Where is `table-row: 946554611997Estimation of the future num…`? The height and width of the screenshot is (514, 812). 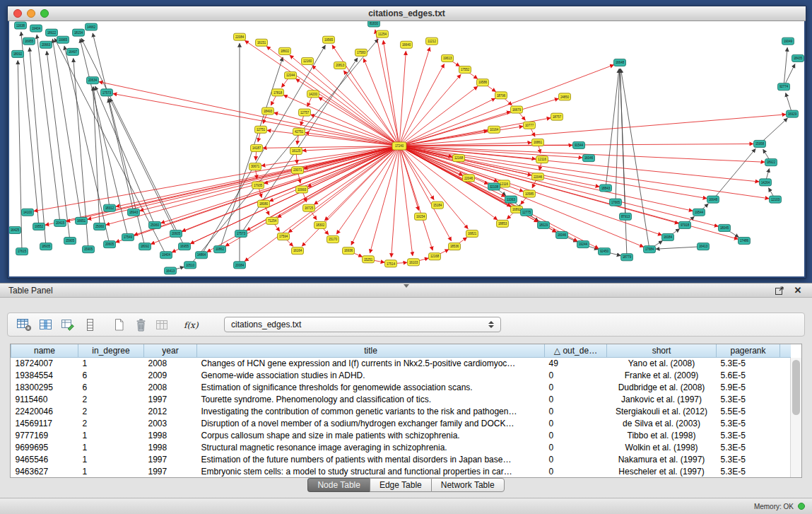 table-row: 946554611997Estimation of the future num… is located at coordinates (401, 460).